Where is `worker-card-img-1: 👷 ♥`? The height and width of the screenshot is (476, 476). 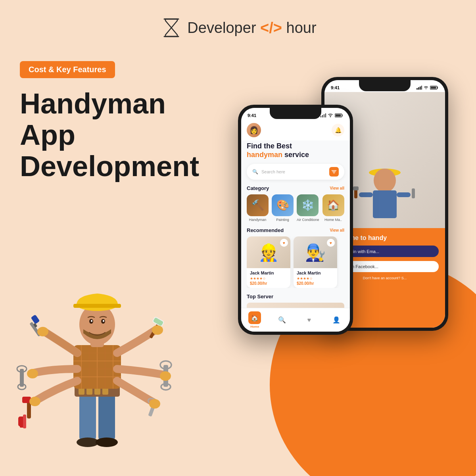
worker-card-img-1: 👷 ♥ is located at coordinates (269, 252).